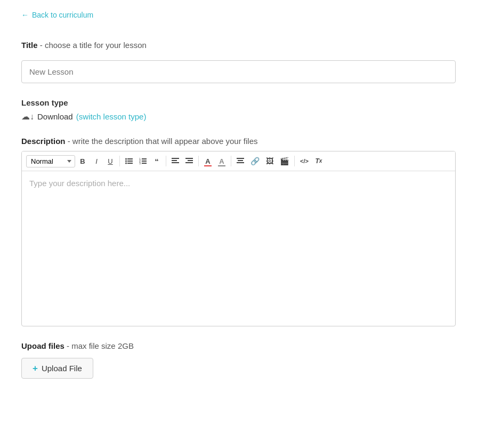  What do you see at coordinates (222, 166) in the screenshot?
I see `highlight-bar` at bounding box center [222, 166].